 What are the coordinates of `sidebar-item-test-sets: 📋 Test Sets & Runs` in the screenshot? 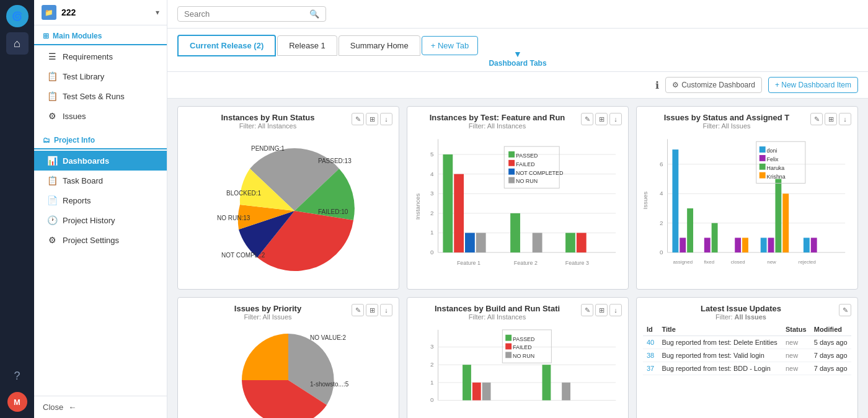 It's located at (100, 96).